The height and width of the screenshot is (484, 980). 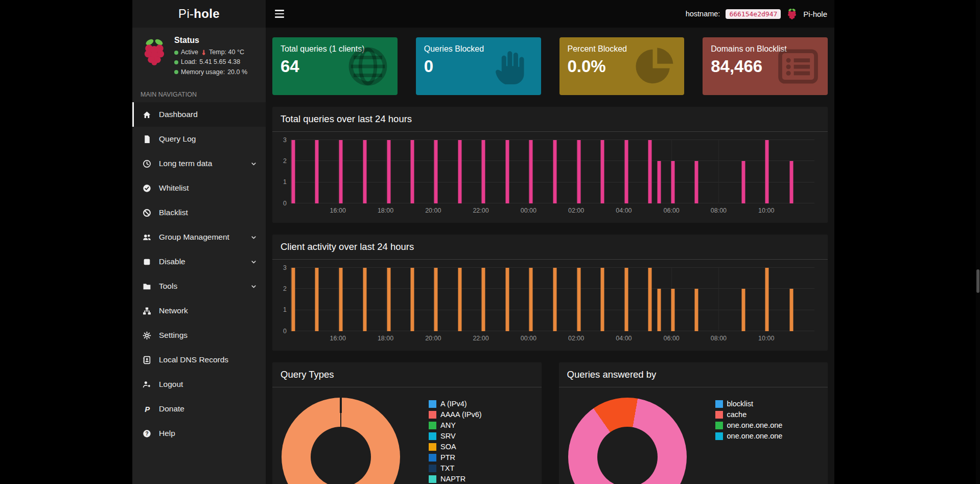 What do you see at coordinates (749, 414) in the screenshot?
I see `legend-item-cache: cache` at bounding box center [749, 414].